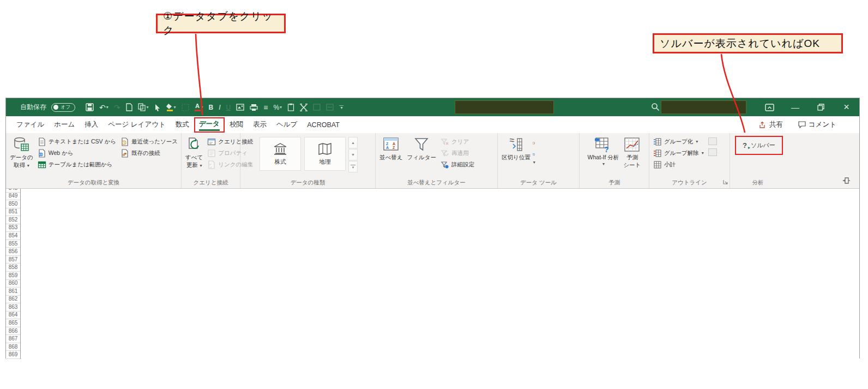  I want to click on undo-button: ↶▾, so click(104, 107).